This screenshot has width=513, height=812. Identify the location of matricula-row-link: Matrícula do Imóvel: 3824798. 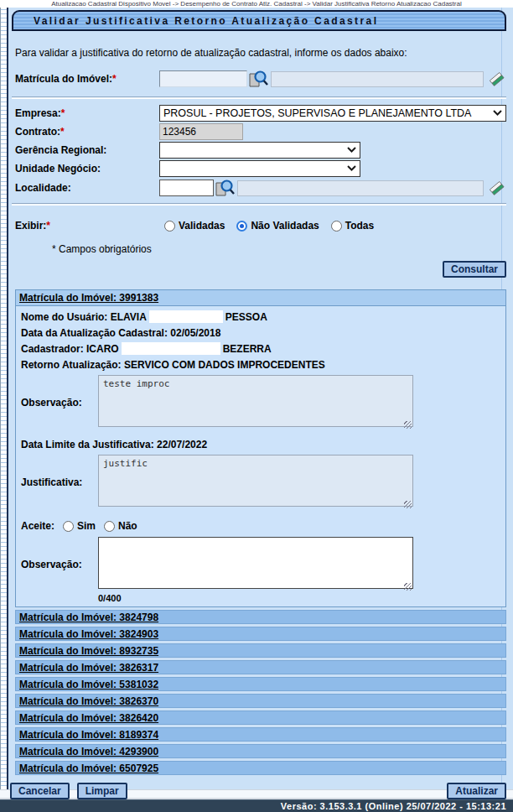
(89, 617).